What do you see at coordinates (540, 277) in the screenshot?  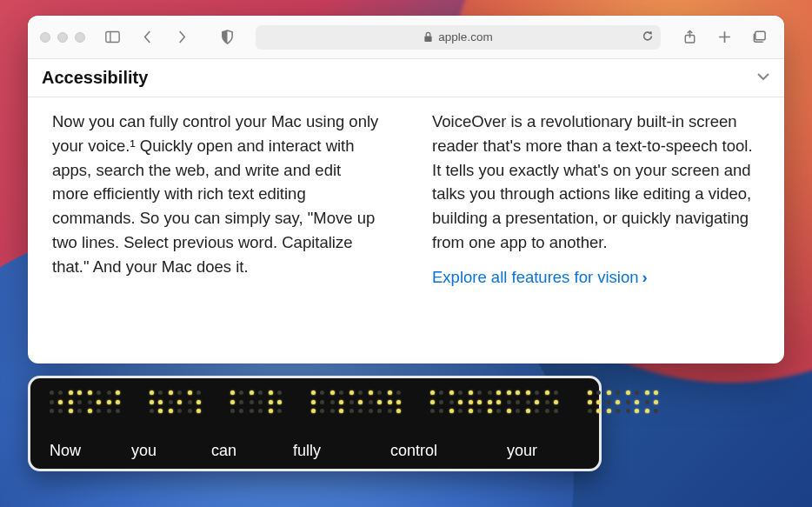 I see `explore-vision-link: Explore all features for vision ›` at bounding box center [540, 277].